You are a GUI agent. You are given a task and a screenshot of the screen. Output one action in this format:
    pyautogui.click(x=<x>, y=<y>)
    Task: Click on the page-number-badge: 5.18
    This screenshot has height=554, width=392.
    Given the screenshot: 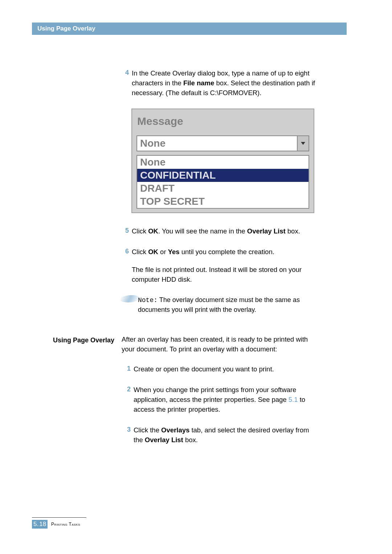 What is the action you would take?
    pyautogui.click(x=40, y=524)
    